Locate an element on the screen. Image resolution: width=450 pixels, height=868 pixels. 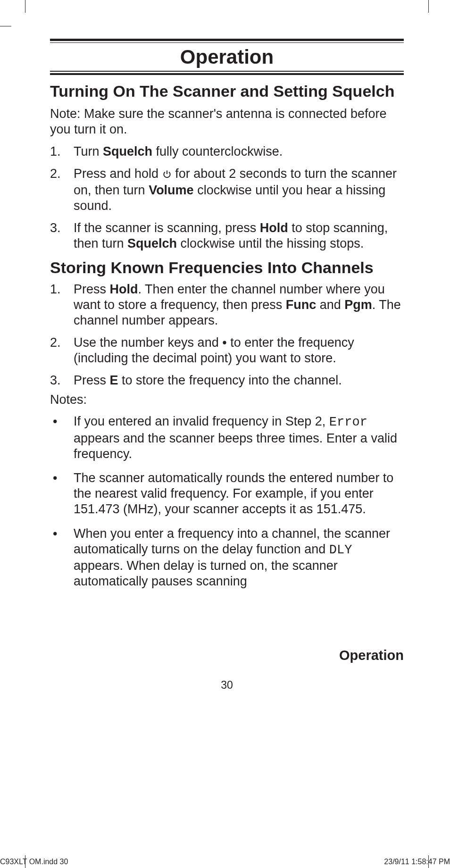
doc-footer-left: C93XLT OM.indd 30 is located at coordinates (34, 862).